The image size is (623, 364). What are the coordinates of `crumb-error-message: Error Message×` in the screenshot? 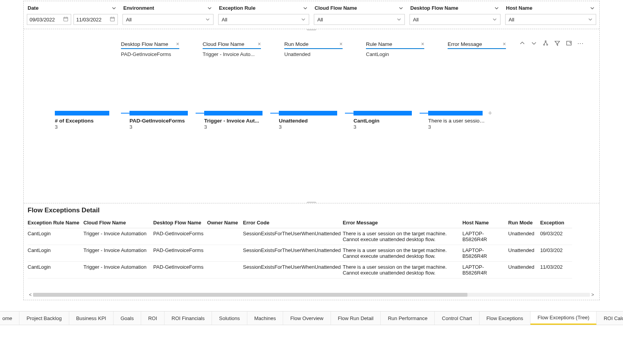 It's located at (477, 49).